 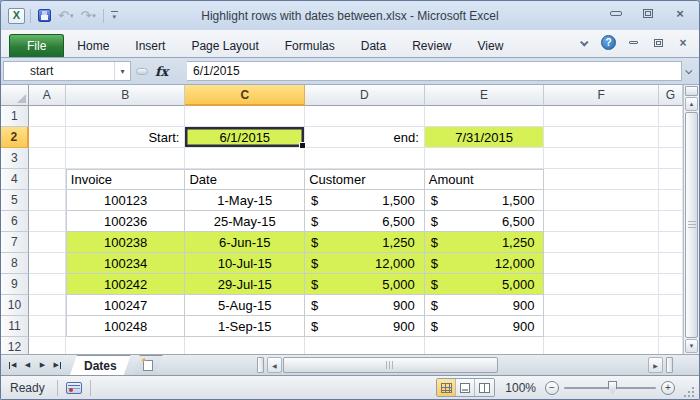 What do you see at coordinates (602, 222) in the screenshot?
I see `cell-F6` at bounding box center [602, 222].